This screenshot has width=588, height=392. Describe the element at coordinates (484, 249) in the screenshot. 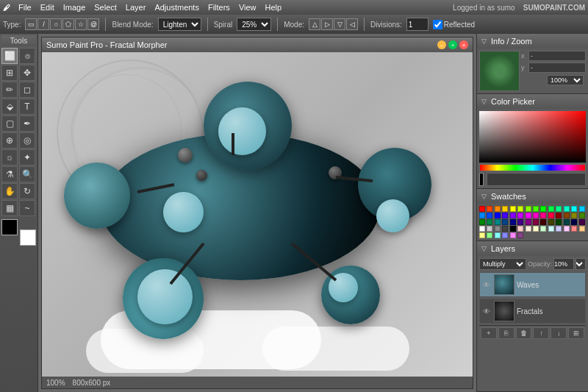

I see `layers-collapse-icon: ▽` at that location.